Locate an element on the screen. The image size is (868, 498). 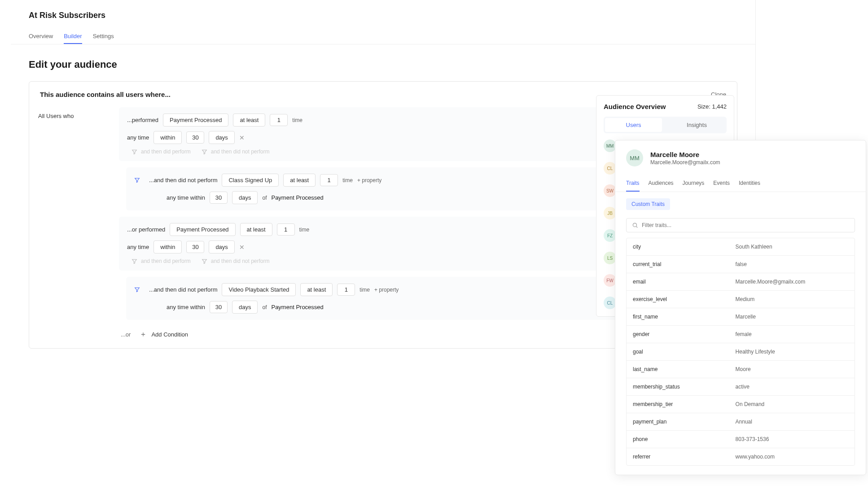
search-icon is located at coordinates (635, 225).